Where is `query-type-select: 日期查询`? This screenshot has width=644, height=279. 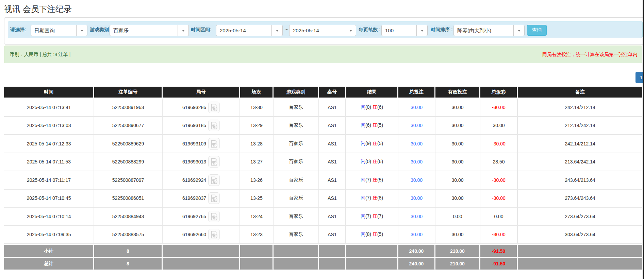 query-type-select: 日期查询 is located at coordinates (59, 31).